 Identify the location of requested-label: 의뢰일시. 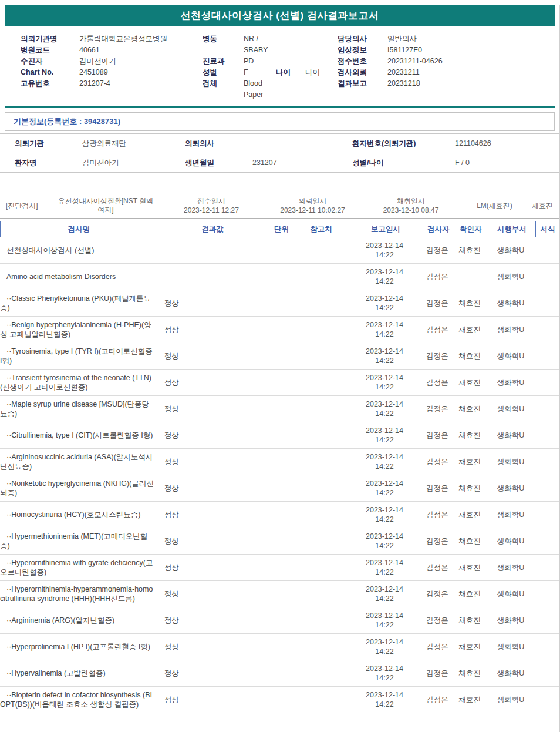
(312, 201).